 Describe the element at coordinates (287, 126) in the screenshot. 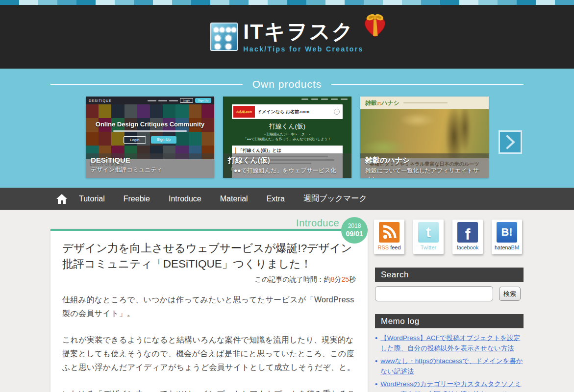

I see `thumb-site-title: 打線くん(仮)` at that location.